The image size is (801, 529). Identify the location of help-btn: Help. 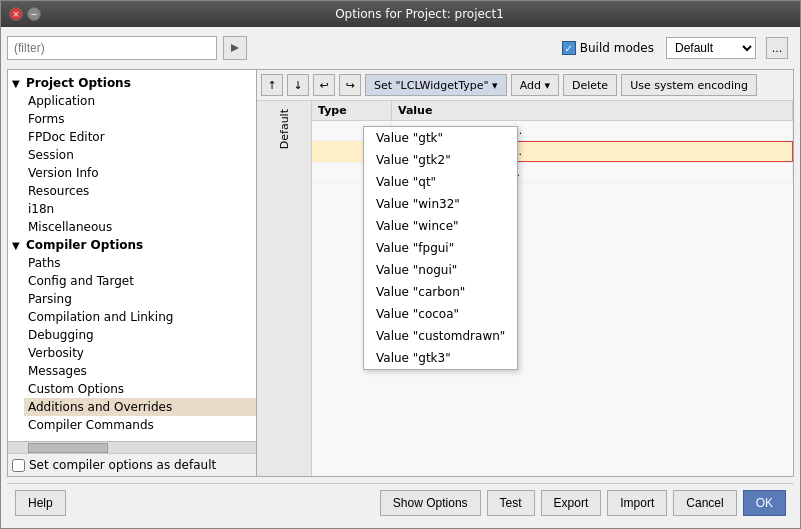
(40, 503).